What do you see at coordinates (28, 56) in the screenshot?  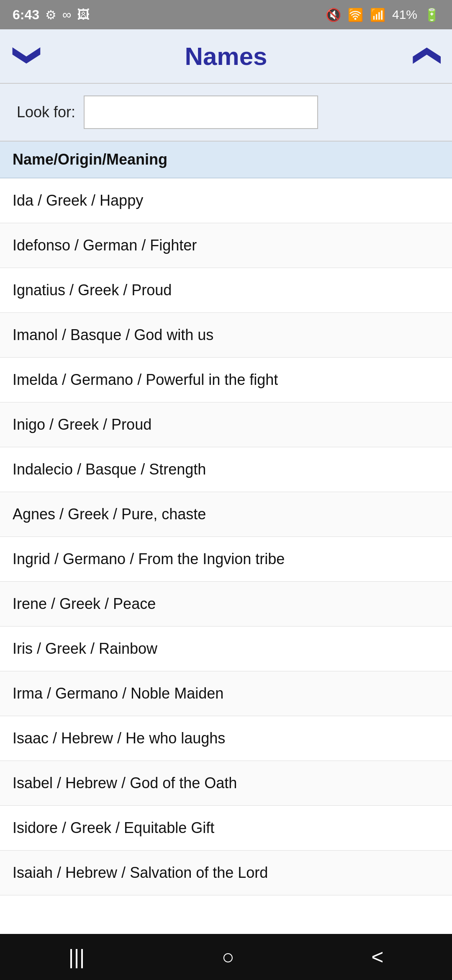 I see `chevron-down-button: ❯` at bounding box center [28, 56].